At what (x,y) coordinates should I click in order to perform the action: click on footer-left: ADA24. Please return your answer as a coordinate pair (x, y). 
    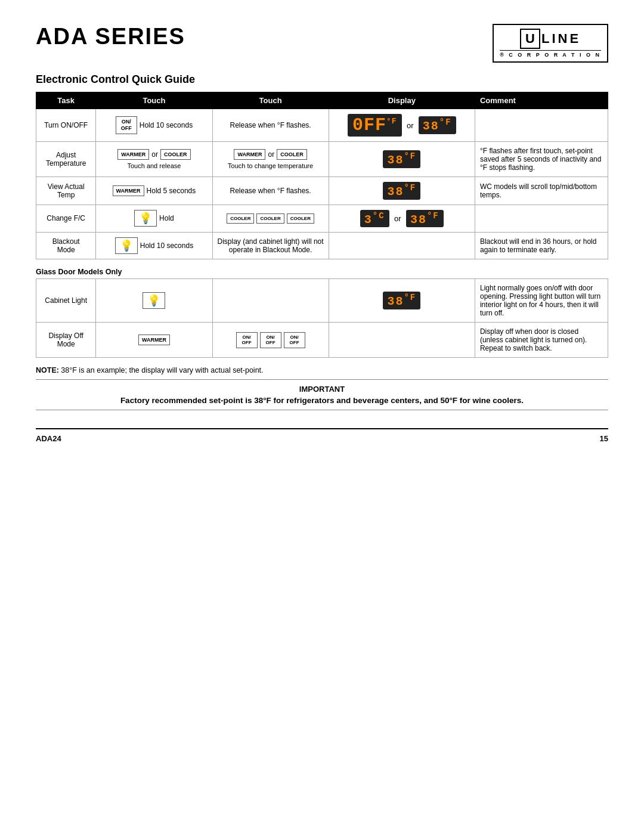
    Looking at the image, I should click on (49, 439).